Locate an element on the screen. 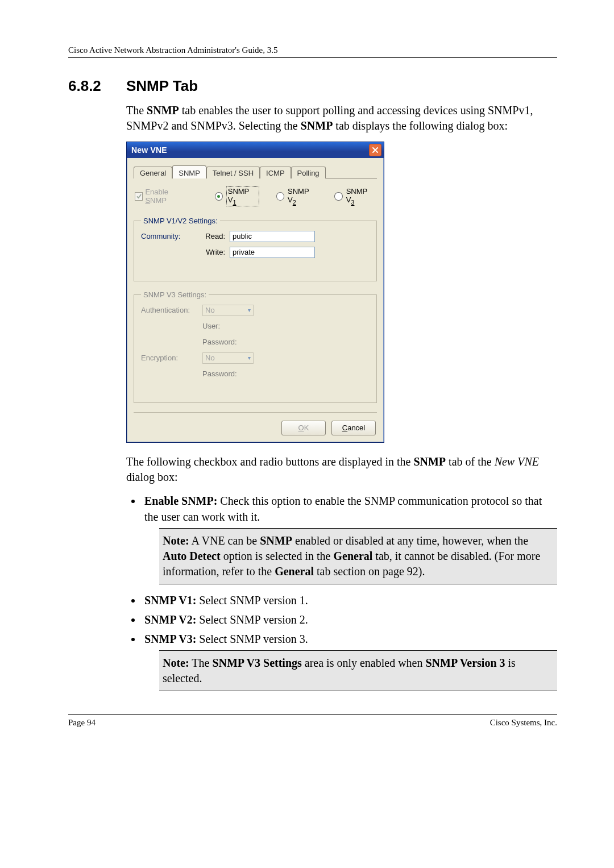 This screenshot has width=614, height=868. list-item: Enable SNMP: Check this option to enable… is located at coordinates (350, 539).